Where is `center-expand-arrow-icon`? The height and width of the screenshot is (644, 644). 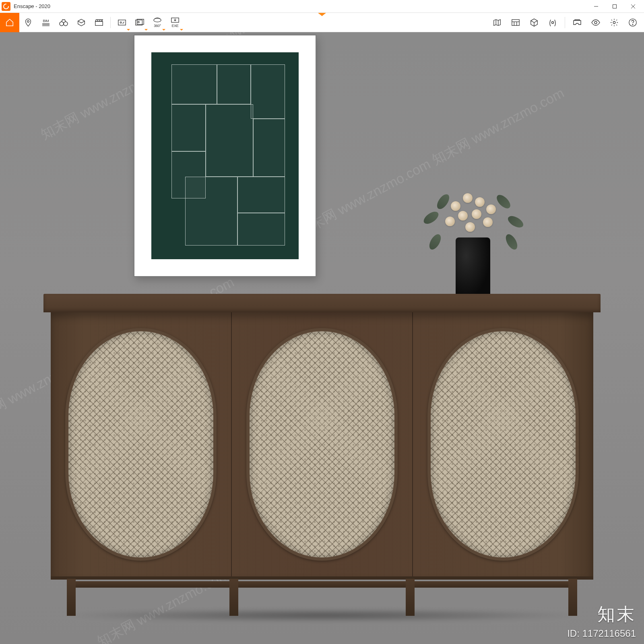 center-expand-arrow-icon is located at coordinates (322, 14).